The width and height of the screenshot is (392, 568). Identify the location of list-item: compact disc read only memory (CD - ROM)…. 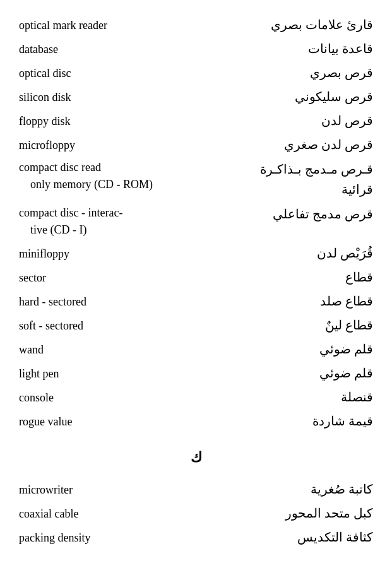
(196, 179).